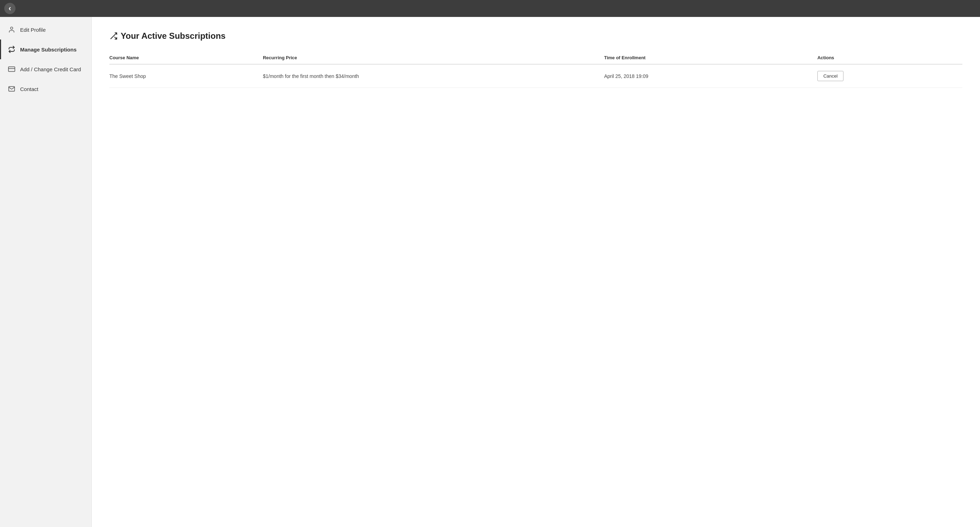 The width and height of the screenshot is (980, 527). What do you see at coordinates (186, 58) in the screenshot?
I see `col-header-course-name: Course Name` at bounding box center [186, 58].